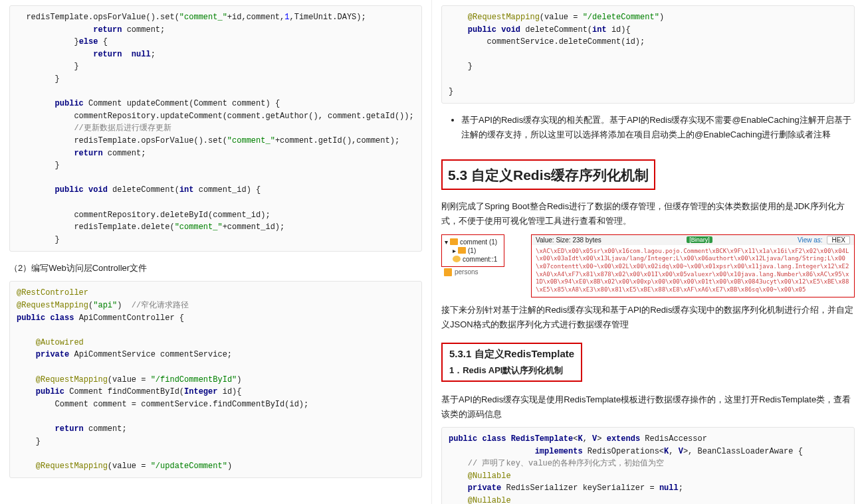 The image size is (864, 504). I want to click on para-5-3-followup: 接下来分别针对基于注解的Redis缓存实现和基于API的Redis缓存实现中的数…, so click(648, 317).